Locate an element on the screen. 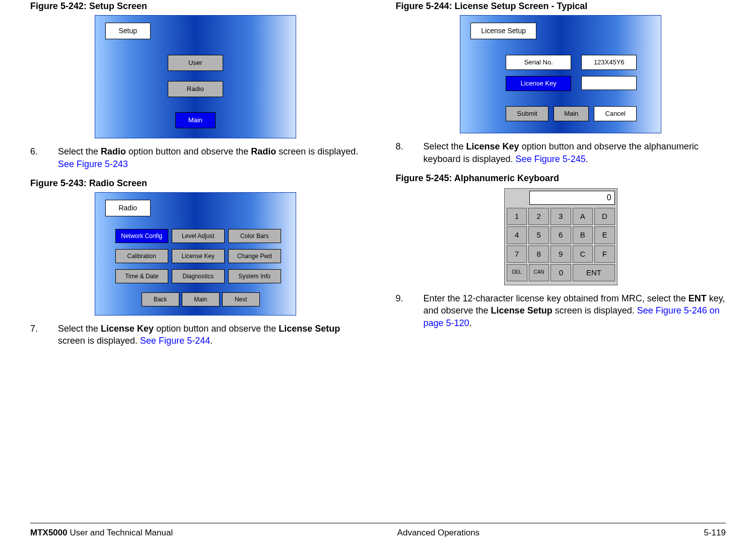 The width and height of the screenshot is (756, 549). key-3: 3 is located at coordinates (561, 216).